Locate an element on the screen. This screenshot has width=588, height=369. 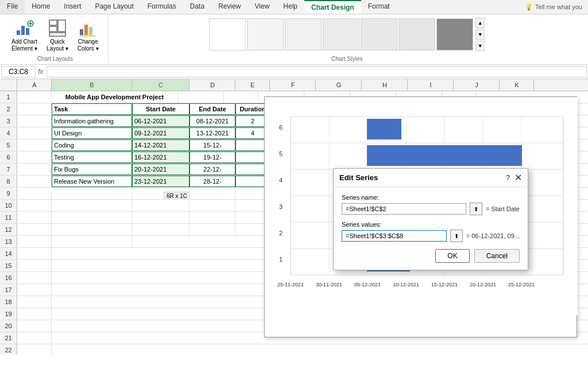
col-header-h: H is located at coordinates (385, 85).